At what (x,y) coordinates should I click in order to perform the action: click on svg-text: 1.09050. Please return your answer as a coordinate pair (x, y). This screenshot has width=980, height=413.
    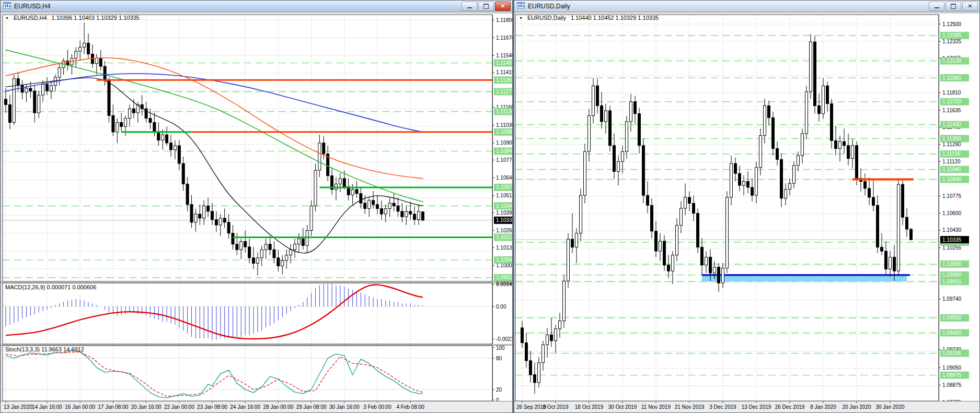
    Looking at the image, I should click on (952, 368).